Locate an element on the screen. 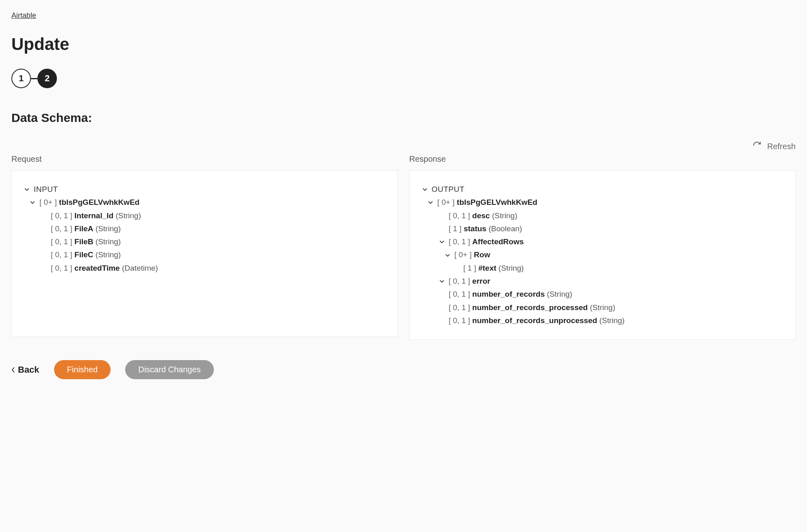 The image size is (807, 532). field-name: error is located at coordinates (481, 281).